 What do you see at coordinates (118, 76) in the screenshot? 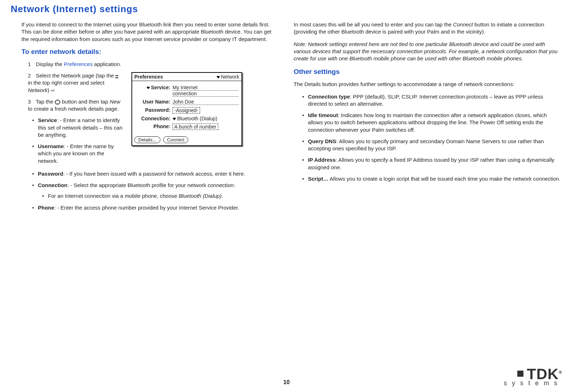
I see `dropdown-corner-icon` at bounding box center [118, 76].